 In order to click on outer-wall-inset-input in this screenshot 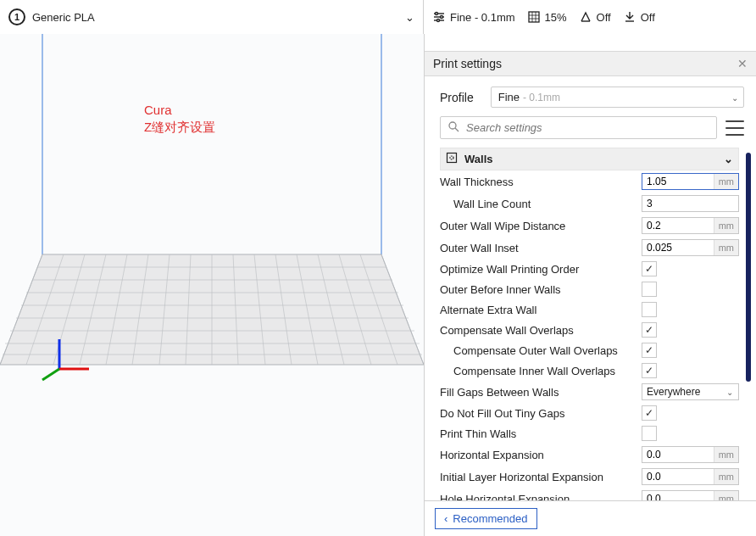, I will do `click(678, 248)`.